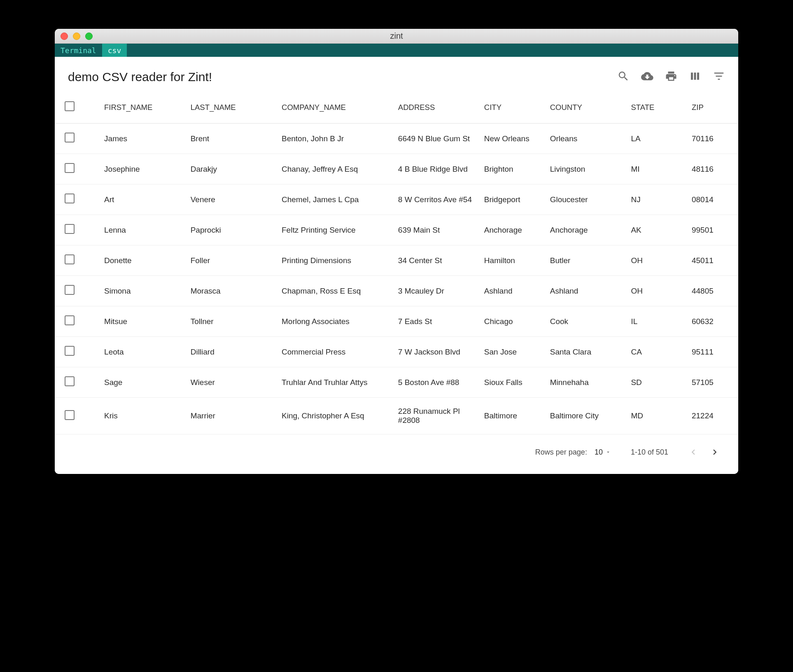 The image size is (793, 672). What do you see at coordinates (138, 291) in the screenshot?
I see `cell-first-name: Simona` at bounding box center [138, 291].